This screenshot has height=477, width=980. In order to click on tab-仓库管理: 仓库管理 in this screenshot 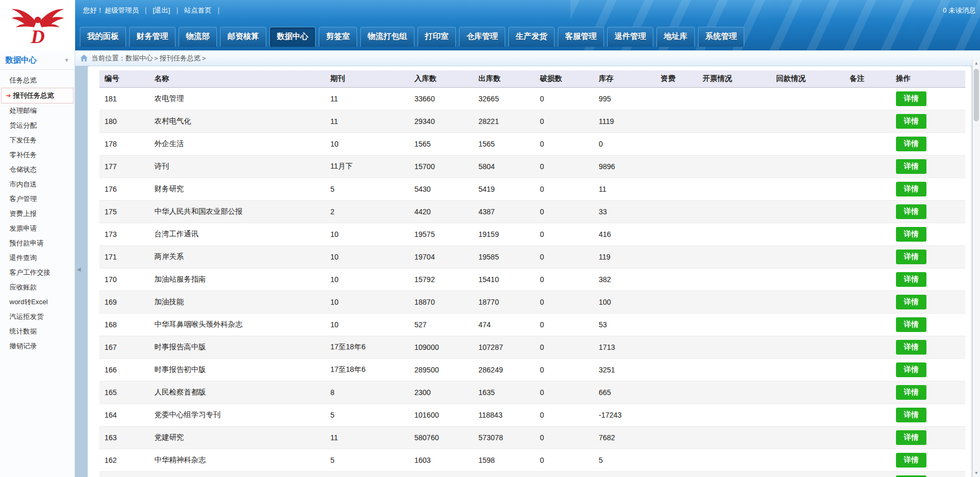, I will do `click(482, 37)`.